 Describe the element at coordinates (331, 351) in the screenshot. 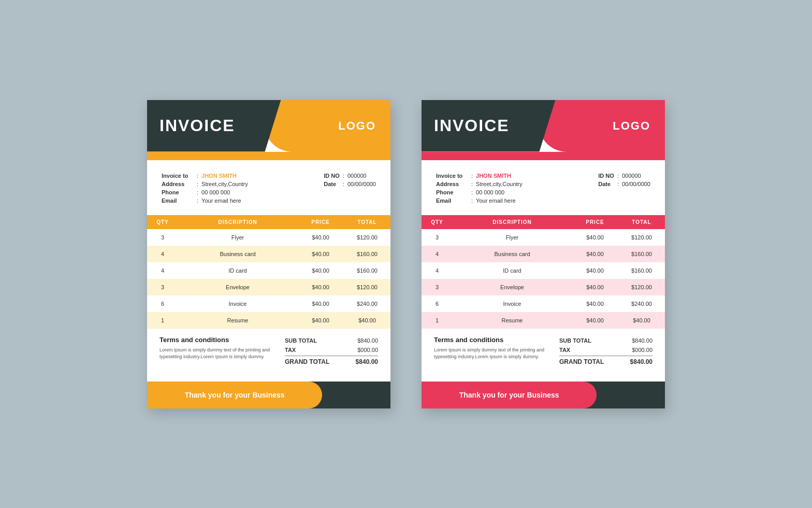

I see `totals-block-orange: SUB TOTAL $840.00 TAX $000.00 GRAND TOTA…` at that location.